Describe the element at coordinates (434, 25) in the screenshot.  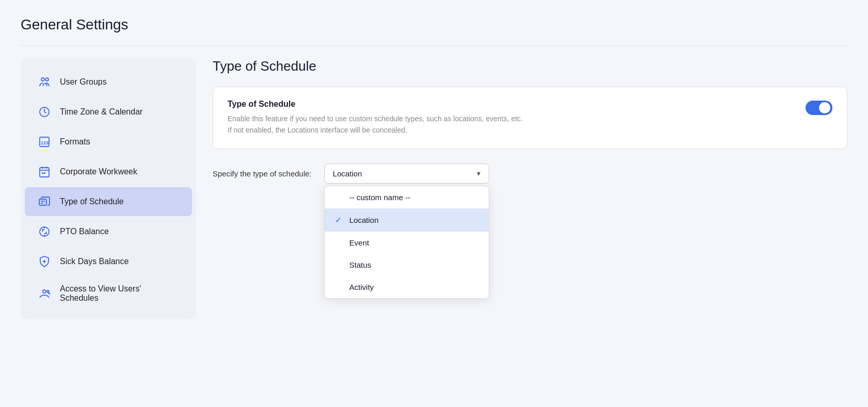
I see `page-title: General Settings` at that location.